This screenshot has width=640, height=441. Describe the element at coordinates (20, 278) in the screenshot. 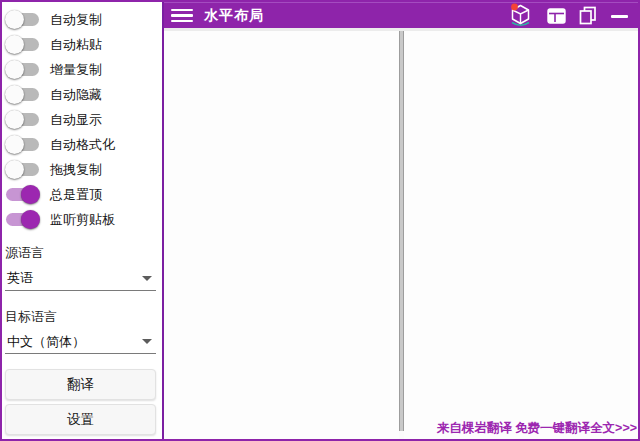

I see `source-language-value: 英语` at that location.